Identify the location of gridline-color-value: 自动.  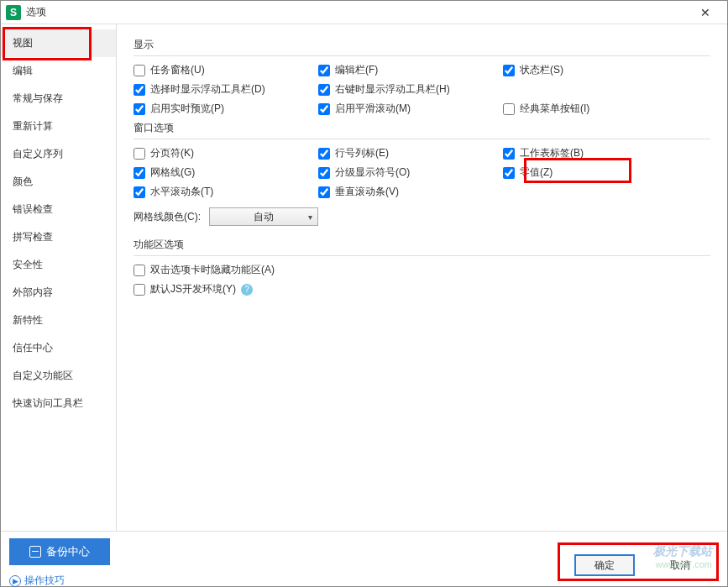
(264, 217).